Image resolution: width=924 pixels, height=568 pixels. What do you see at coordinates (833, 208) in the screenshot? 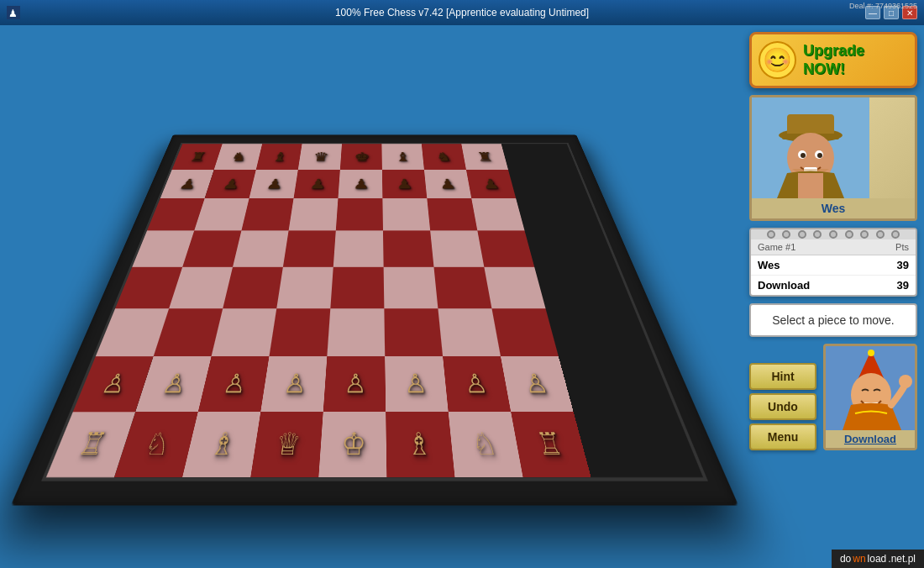
I see `opponent-name: Wes` at bounding box center [833, 208].